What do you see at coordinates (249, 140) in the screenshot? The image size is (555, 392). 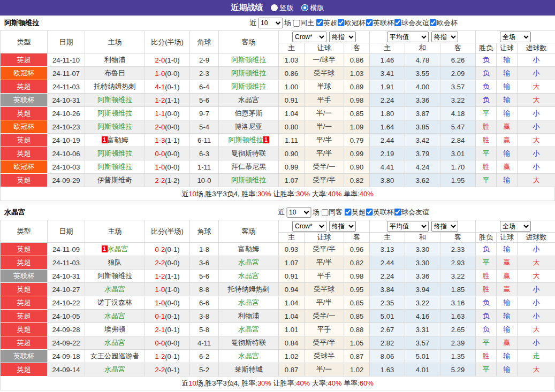 I see `away-team: 阿斯顿维拉1` at bounding box center [249, 140].